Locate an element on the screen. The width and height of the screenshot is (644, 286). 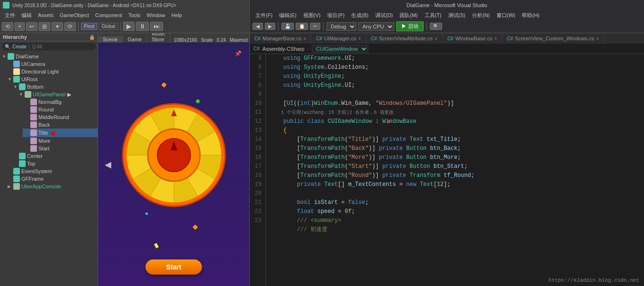
tree-item-round: Round is located at coordinates (60, 110).